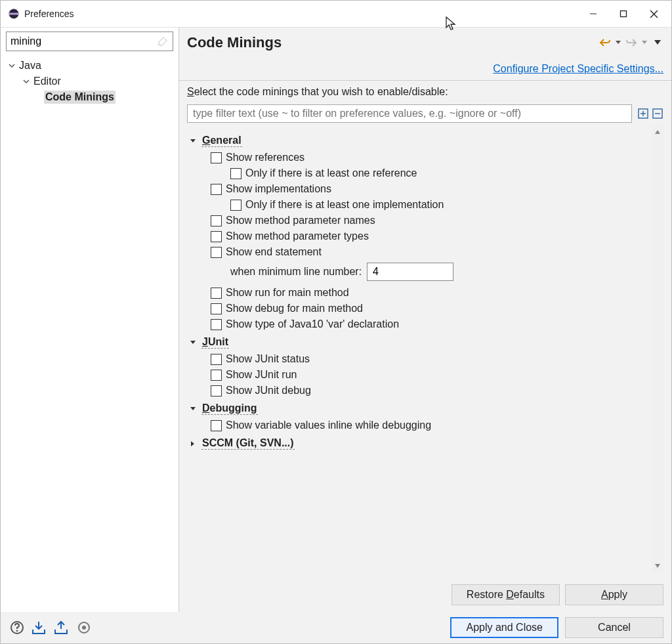 This screenshot has height=644, width=672. Describe the element at coordinates (236, 205) in the screenshot. I see `checkbox-only-one-implementation` at that location.